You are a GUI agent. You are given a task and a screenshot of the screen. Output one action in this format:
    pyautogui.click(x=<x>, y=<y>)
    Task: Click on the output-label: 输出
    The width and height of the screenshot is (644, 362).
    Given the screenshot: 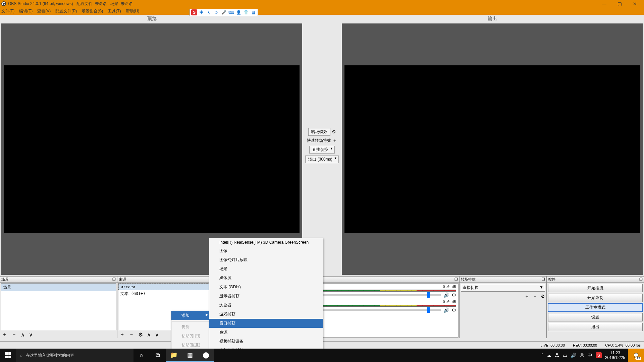 What is the action you would take?
    pyautogui.click(x=492, y=18)
    